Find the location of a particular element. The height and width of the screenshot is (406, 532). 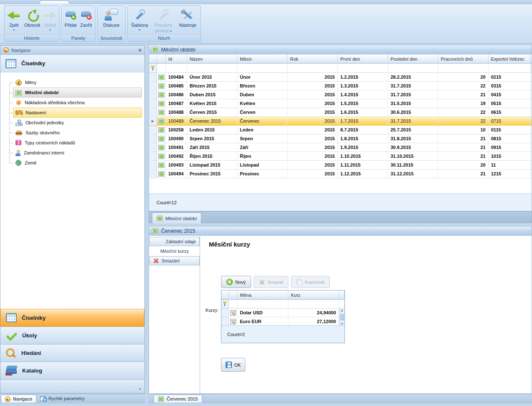

cell-exportni-retezec: 0915 is located at coordinates (509, 147).